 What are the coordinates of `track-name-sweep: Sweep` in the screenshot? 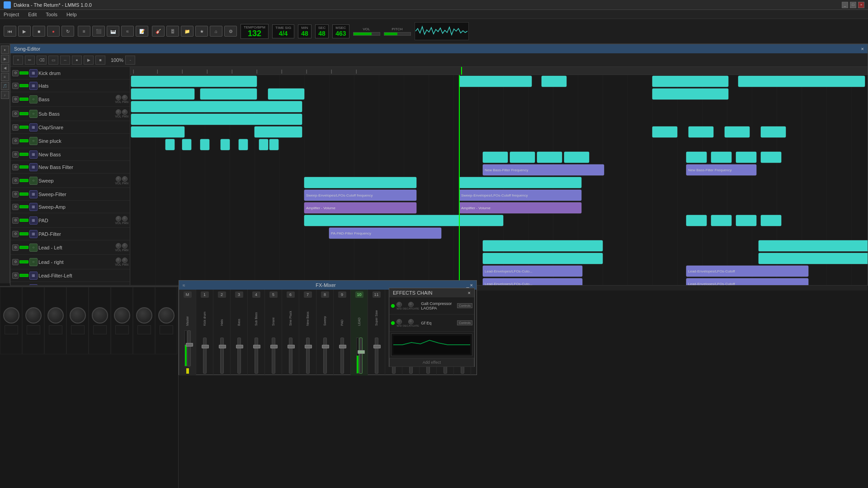 It's located at (76, 181).